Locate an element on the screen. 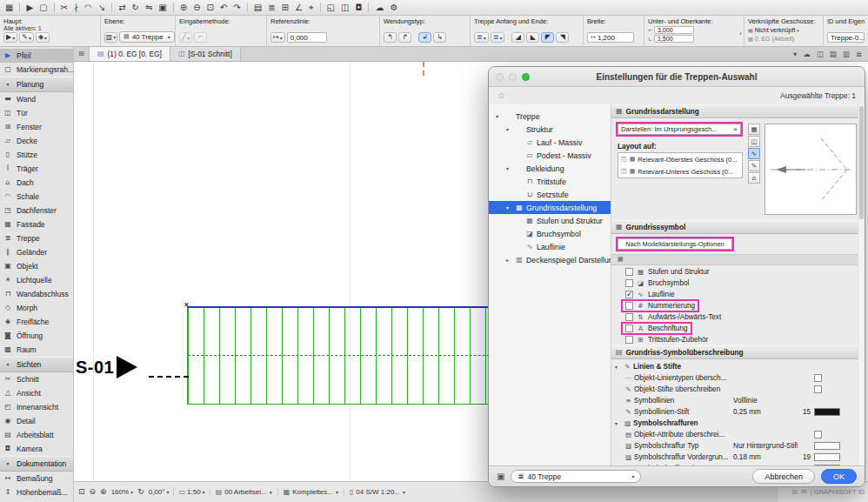 Image resolution: width=868 pixels, height=502 pixels. multiply-icon: ▣ is located at coordinates (162, 8).